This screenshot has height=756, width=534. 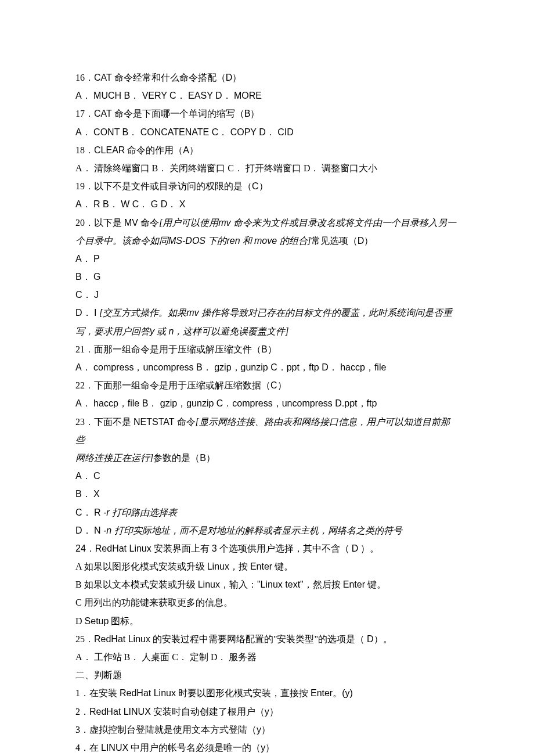 What do you see at coordinates (87, 312) in the screenshot?
I see `text-span: D． I` at bounding box center [87, 312].